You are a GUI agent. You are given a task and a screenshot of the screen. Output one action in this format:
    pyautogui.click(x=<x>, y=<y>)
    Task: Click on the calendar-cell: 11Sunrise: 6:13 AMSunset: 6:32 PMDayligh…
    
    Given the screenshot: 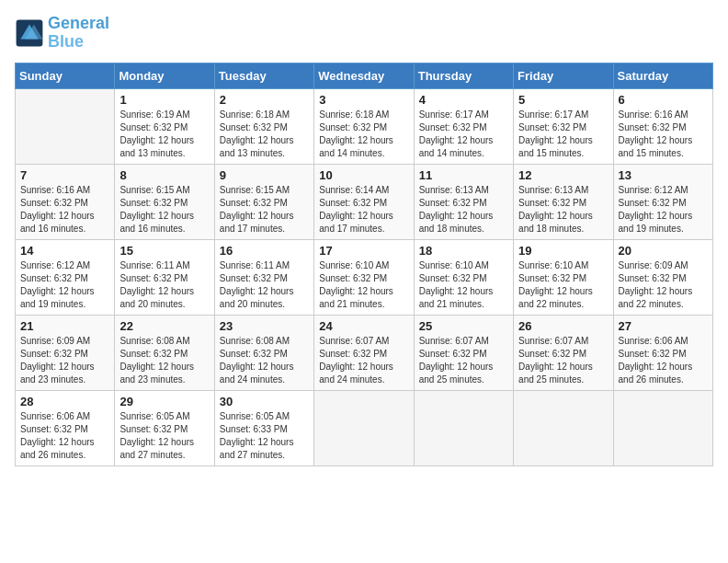 What is the action you would take?
    pyautogui.click(x=463, y=201)
    